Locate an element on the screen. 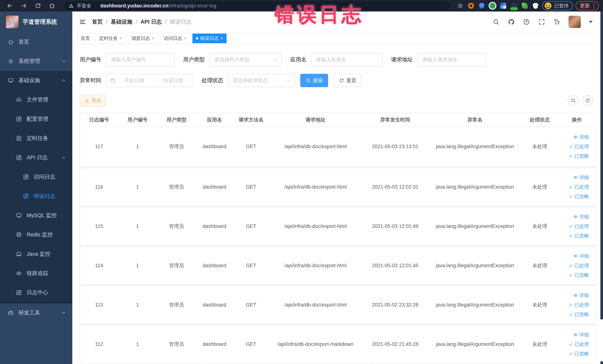 The height and width of the screenshot is (364, 603). chevron-down-icon is located at coordinates (64, 61).